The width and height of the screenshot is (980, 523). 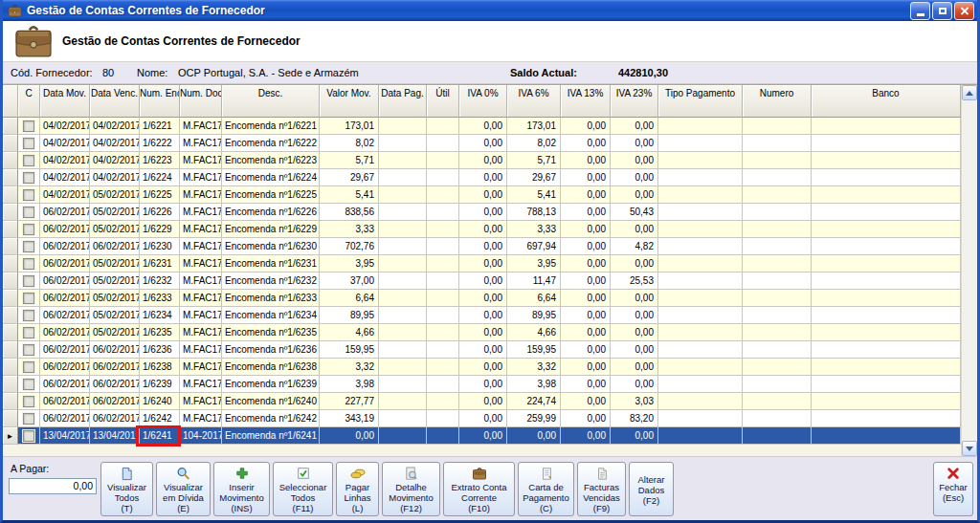 What do you see at coordinates (115, 178) in the screenshot?
I see `cell-data-venc: 04/02/2017` at bounding box center [115, 178].